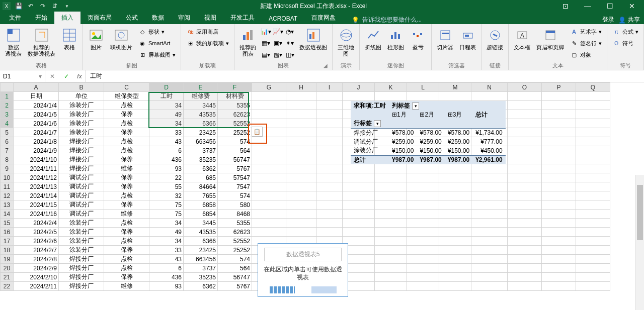 The height and width of the screenshot is (310, 644). Describe the element at coordinates (525, 106) in the screenshot. I see `cell-O2` at that location.